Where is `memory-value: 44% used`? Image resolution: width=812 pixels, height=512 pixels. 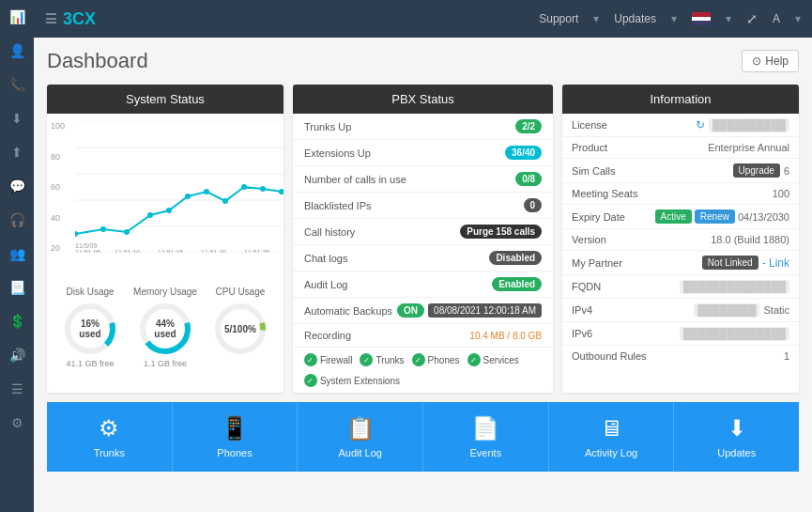
memory-value: 44% used is located at coordinates (165, 329).